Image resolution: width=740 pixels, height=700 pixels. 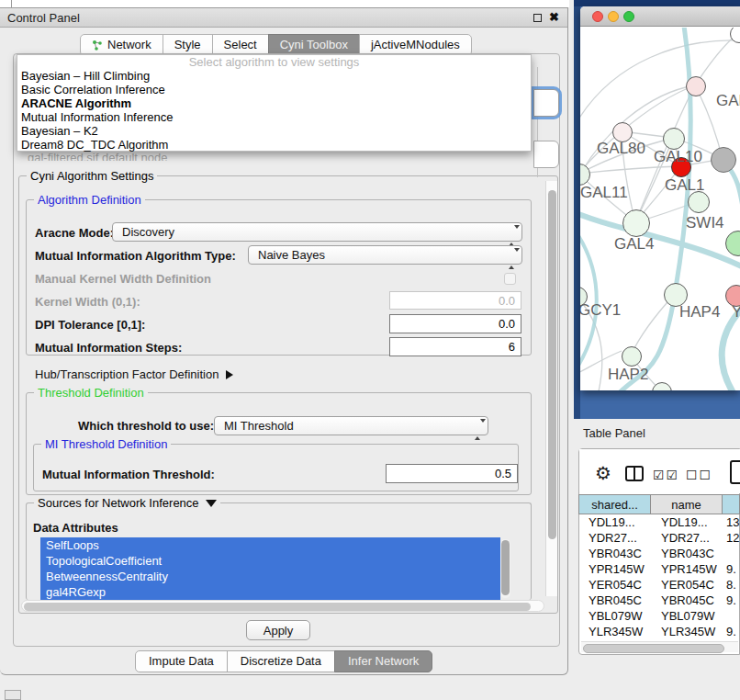 What do you see at coordinates (629, 17) in the screenshot?
I see `zoom-traffic-light` at bounding box center [629, 17].